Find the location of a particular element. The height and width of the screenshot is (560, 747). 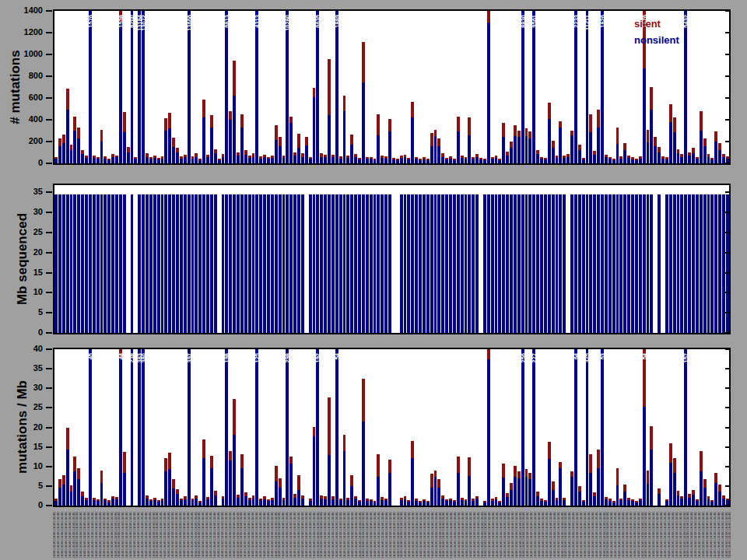

y-tick-label: 0 is located at coordinates (22, 505).